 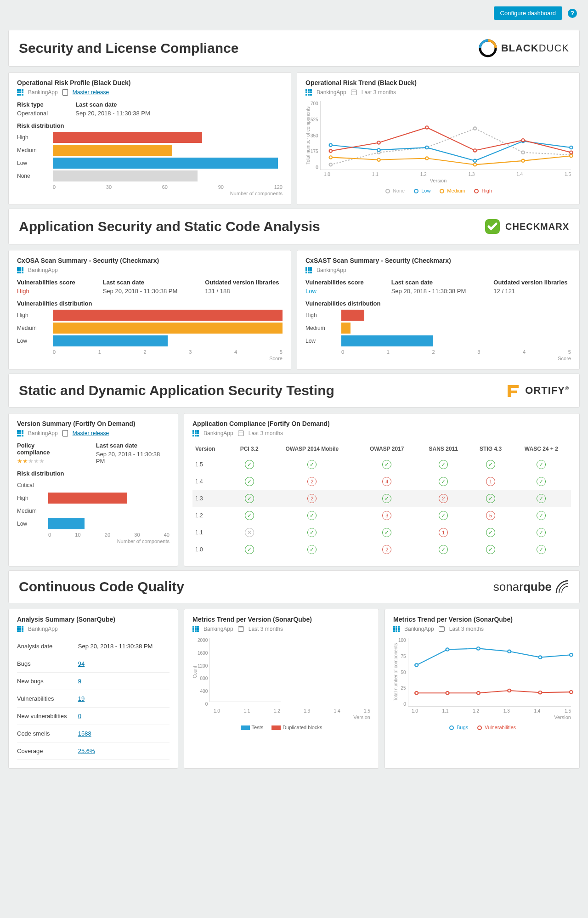 What do you see at coordinates (388, 352) in the screenshot?
I see `tick: 1` at bounding box center [388, 352].